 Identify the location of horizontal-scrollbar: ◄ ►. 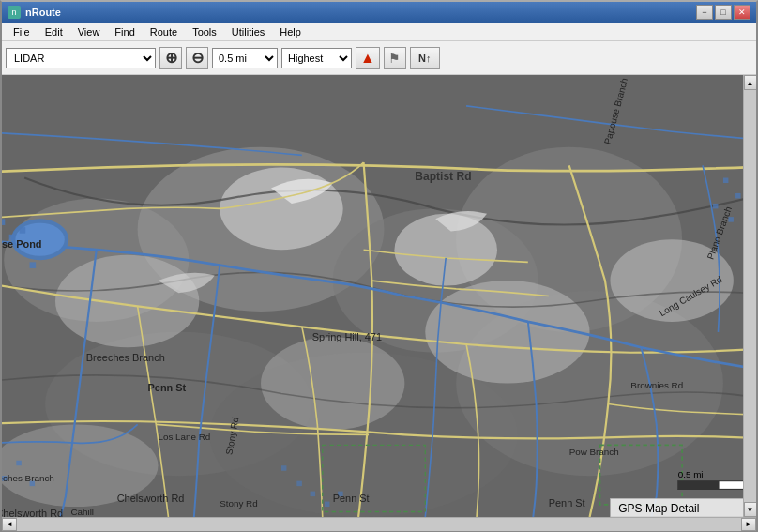
(379, 524).